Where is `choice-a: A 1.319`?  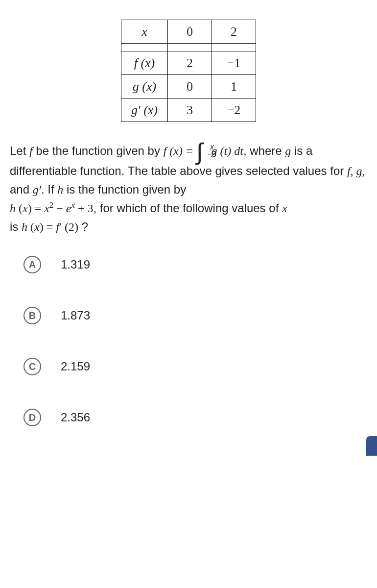
choice-a: A 1.319 is located at coordinates (195, 265).